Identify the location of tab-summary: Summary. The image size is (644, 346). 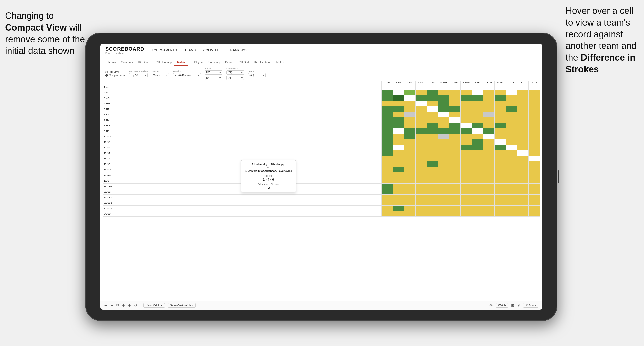
(127, 62).